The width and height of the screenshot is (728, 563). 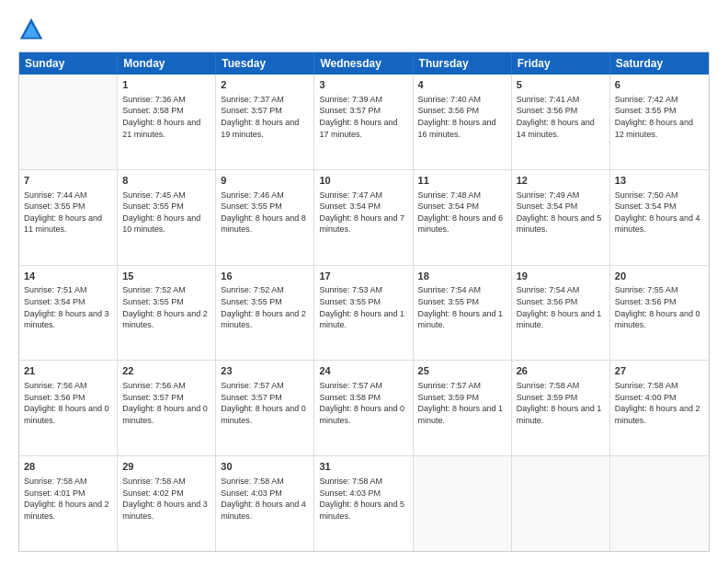 I want to click on day-number: 4, so click(x=462, y=85).